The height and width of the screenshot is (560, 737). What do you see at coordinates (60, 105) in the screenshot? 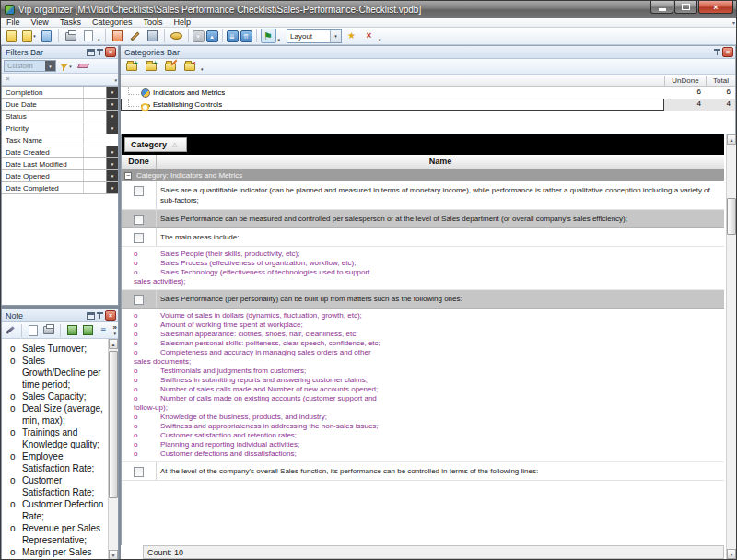
I see `filter-row: Due Date ▾` at bounding box center [60, 105].